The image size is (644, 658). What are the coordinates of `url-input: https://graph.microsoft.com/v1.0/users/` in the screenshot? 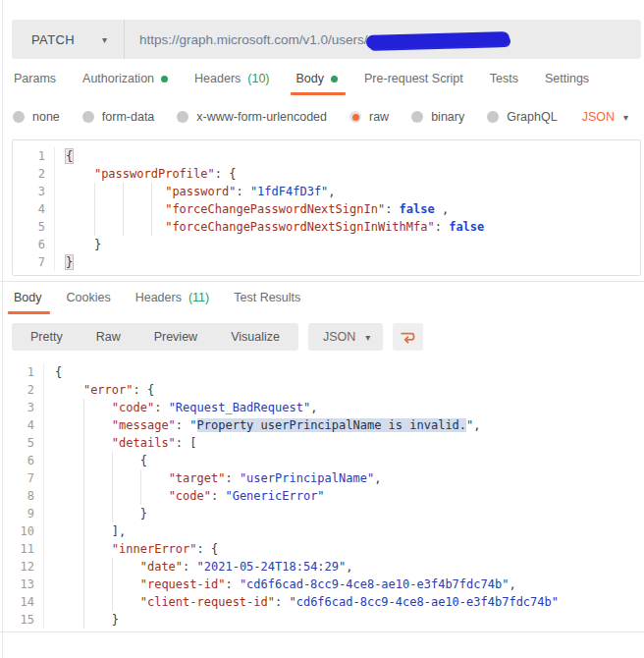 It's located at (383, 39).